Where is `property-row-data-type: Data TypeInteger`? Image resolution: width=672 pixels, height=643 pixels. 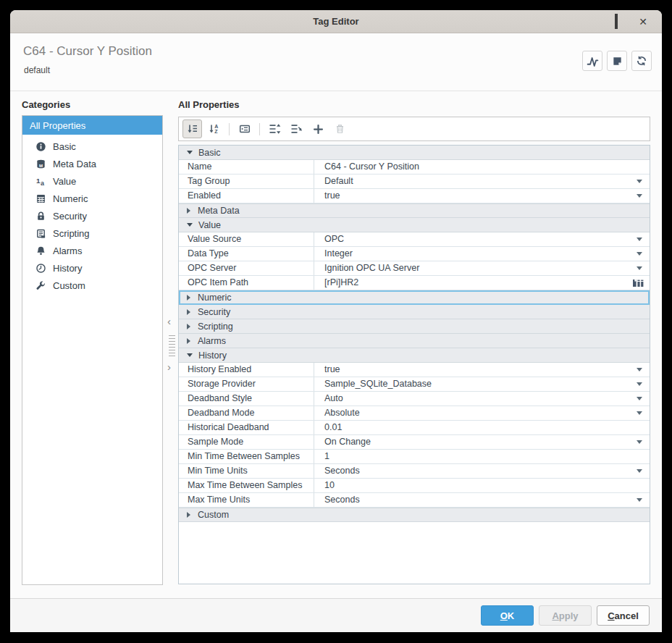
property-row-data-type: Data TypeInteger is located at coordinates (414, 254).